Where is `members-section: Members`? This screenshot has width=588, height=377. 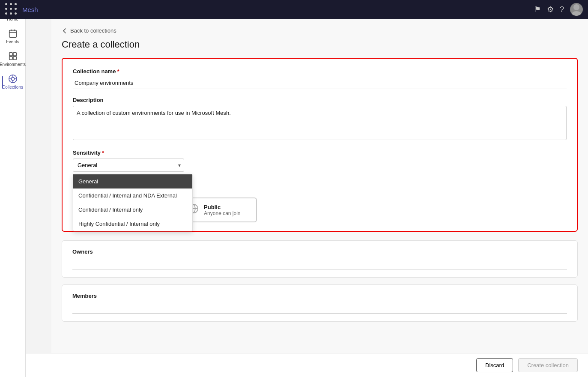 members-section: Members is located at coordinates (319, 303).